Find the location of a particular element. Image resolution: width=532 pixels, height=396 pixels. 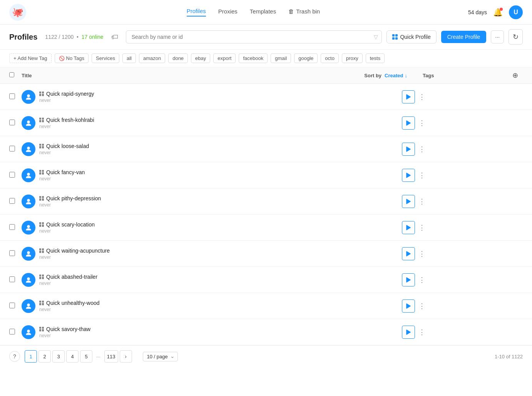

sort-direction-icon: ↓ is located at coordinates (407, 75).